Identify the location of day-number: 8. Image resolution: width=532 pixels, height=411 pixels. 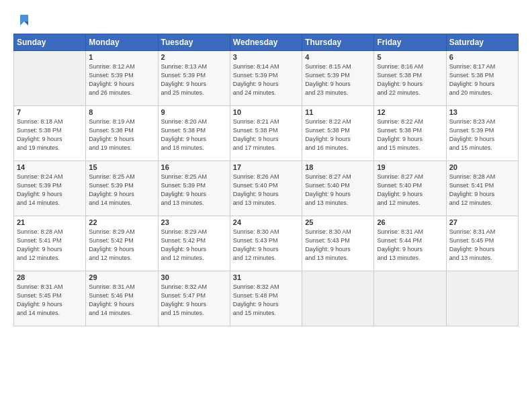
(122, 112).